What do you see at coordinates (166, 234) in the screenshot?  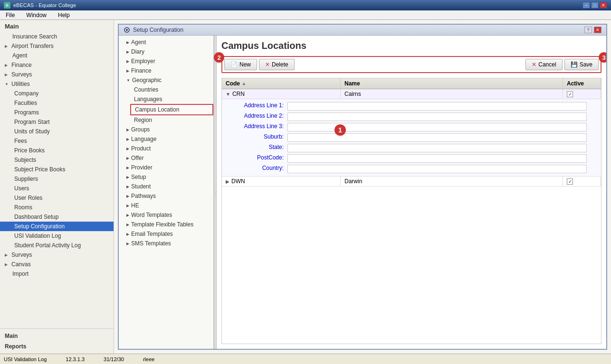 I see `tree-item-email-templates: ▶ Email Templates` at bounding box center [166, 234].